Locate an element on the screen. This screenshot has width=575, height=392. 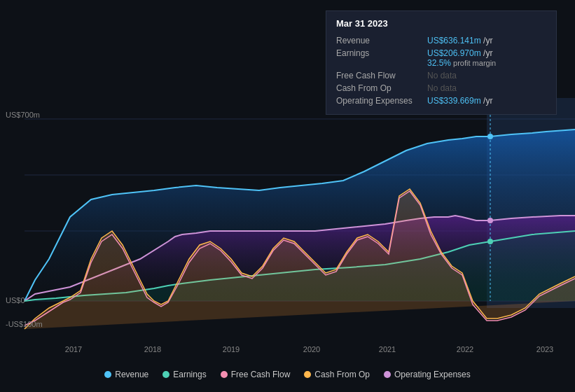
x-label-2020: 2020 is located at coordinates (312, 349).